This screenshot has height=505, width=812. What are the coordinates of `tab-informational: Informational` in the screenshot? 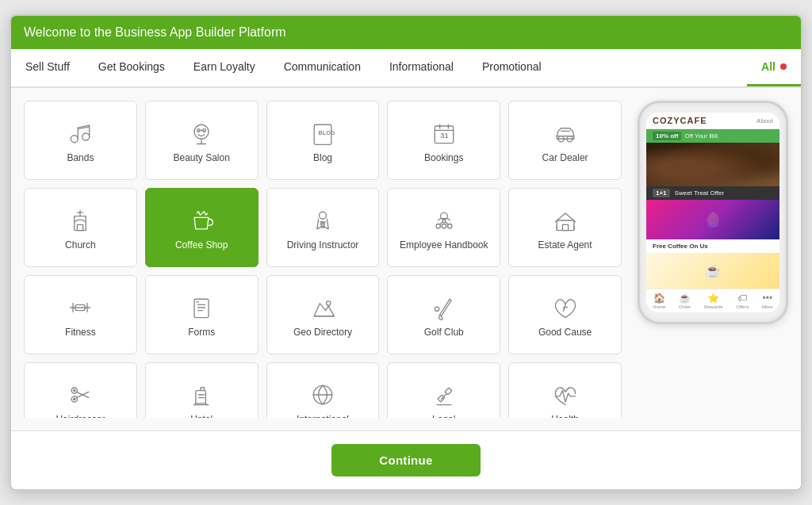 It's located at (422, 68).